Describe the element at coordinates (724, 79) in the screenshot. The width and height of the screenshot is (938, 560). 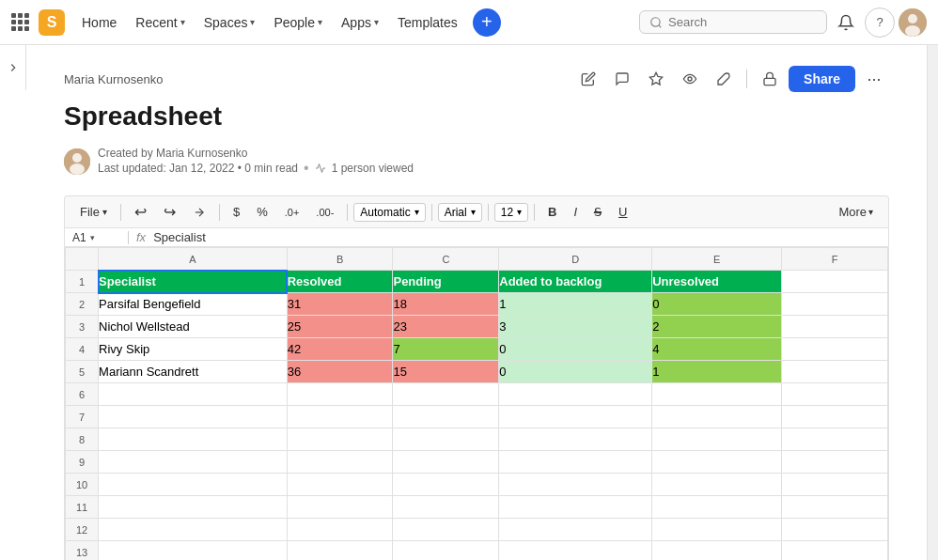
I see `brush-button` at that location.